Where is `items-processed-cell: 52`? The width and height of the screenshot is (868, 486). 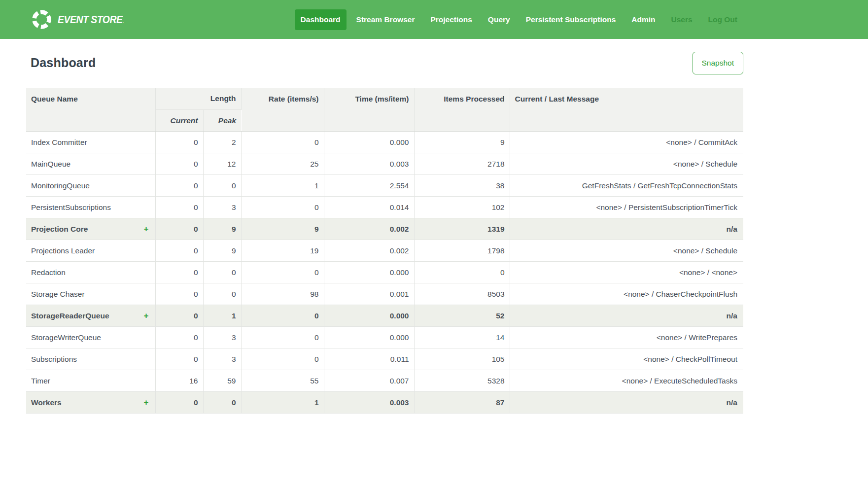
items-processed-cell: 52 is located at coordinates (462, 316).